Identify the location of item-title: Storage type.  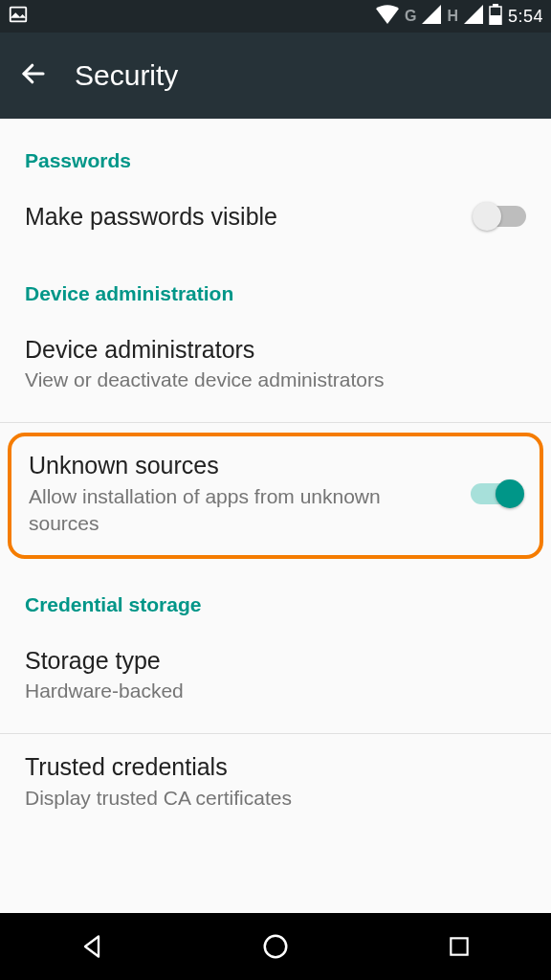
(276, 660).